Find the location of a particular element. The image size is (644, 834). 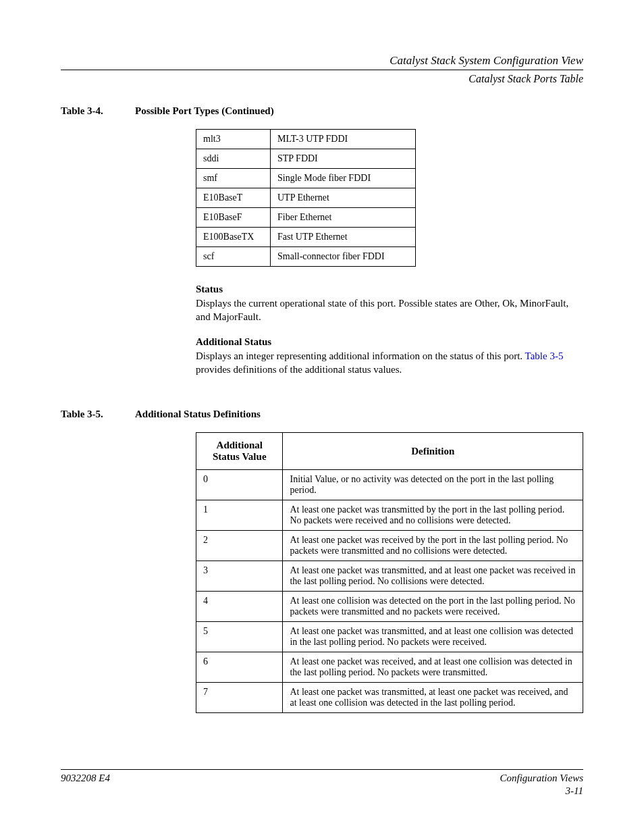

cell-value: 0 is located at coordinates (240, 485).